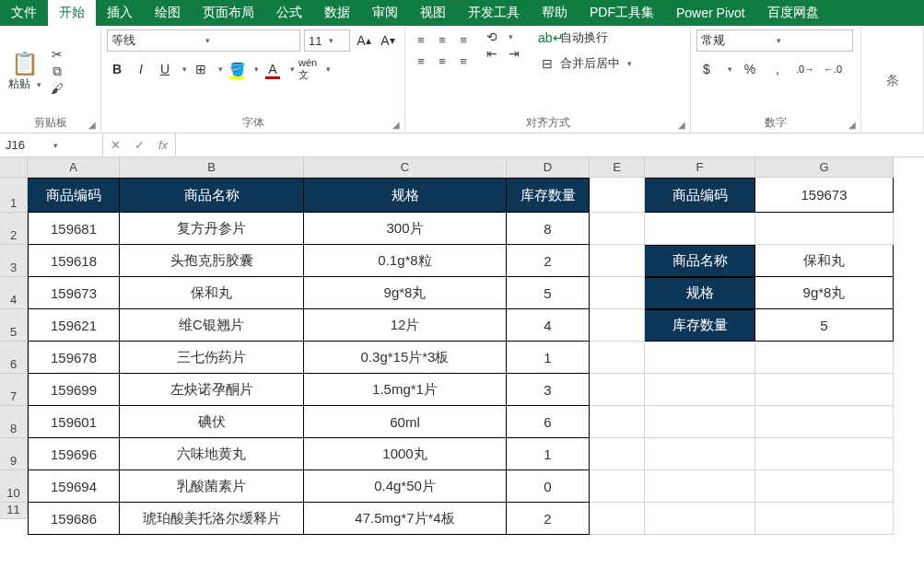 The height and width of the screenshot is (568, 924). Describe the element at coordinates (337, 13) in the screenshot. I see `tab-data: 数据` at that location.